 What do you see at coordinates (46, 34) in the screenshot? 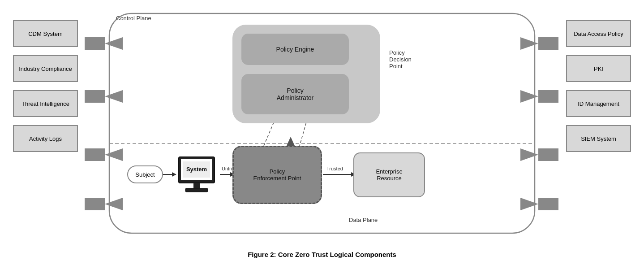
I see `cdm-system-box: CDM System` at bounding box center [46, 34].